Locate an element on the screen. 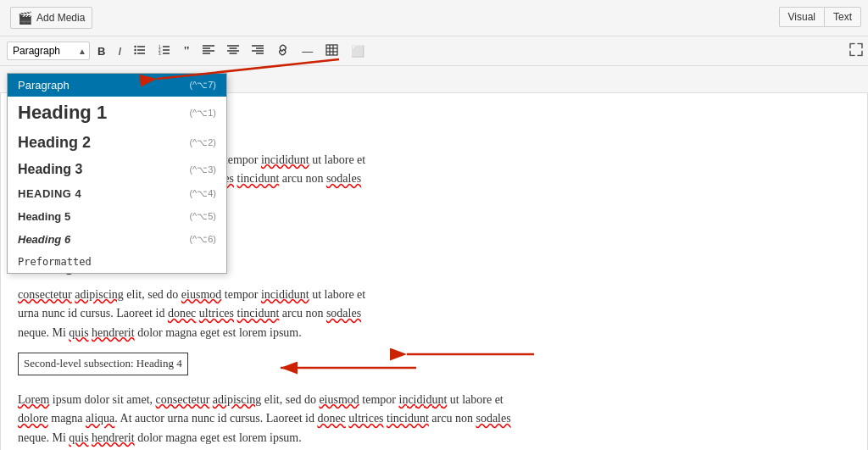 This screenshot has height=450, width=868. dropdown-label-h4: HEADING 4 is located at coordinates (49, 193).